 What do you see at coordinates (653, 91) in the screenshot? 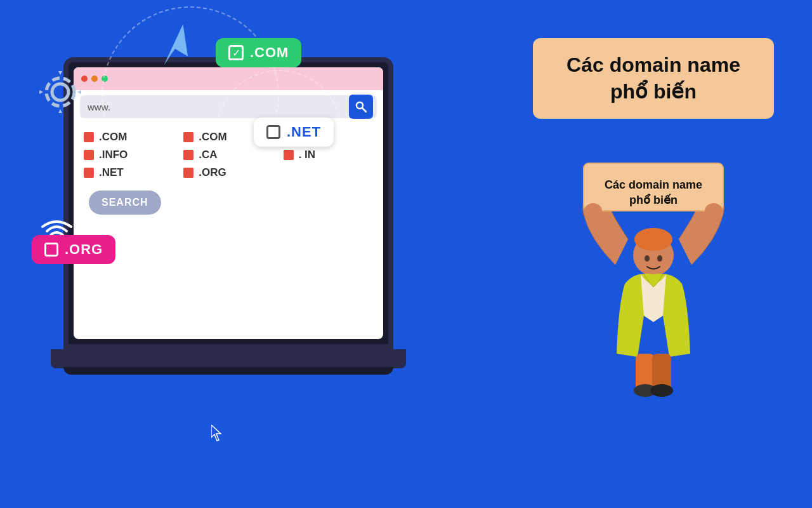
I see `banner-line2: phổ biến` at bounding box center [653, 91].